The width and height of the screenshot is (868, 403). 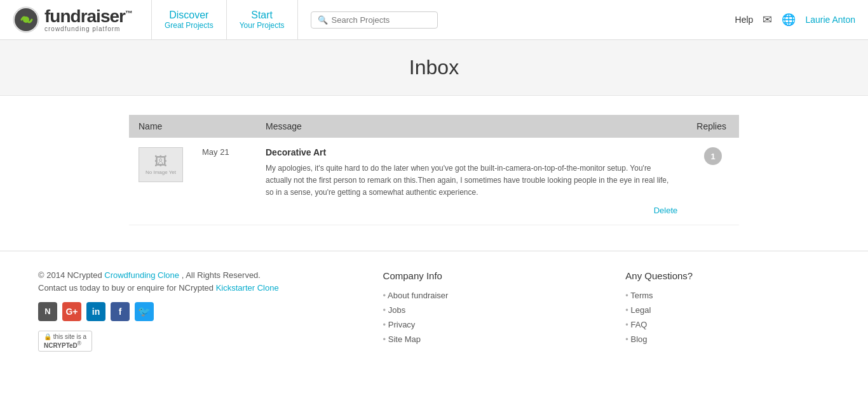 What do you see at coordinates (728, 310) in the screenshot?
I see `list-item: Legal` at bounding box center [728, 310].